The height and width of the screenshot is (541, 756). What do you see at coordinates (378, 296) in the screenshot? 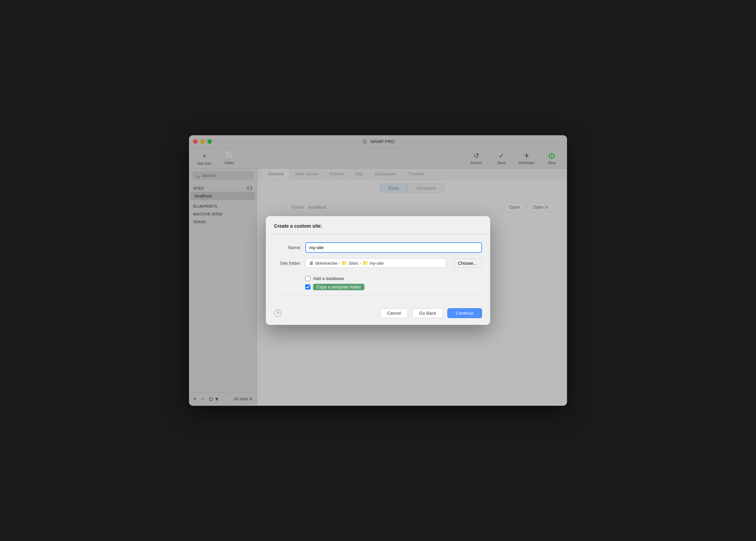
I see `modal-divider` at bounding box center [378, 296].